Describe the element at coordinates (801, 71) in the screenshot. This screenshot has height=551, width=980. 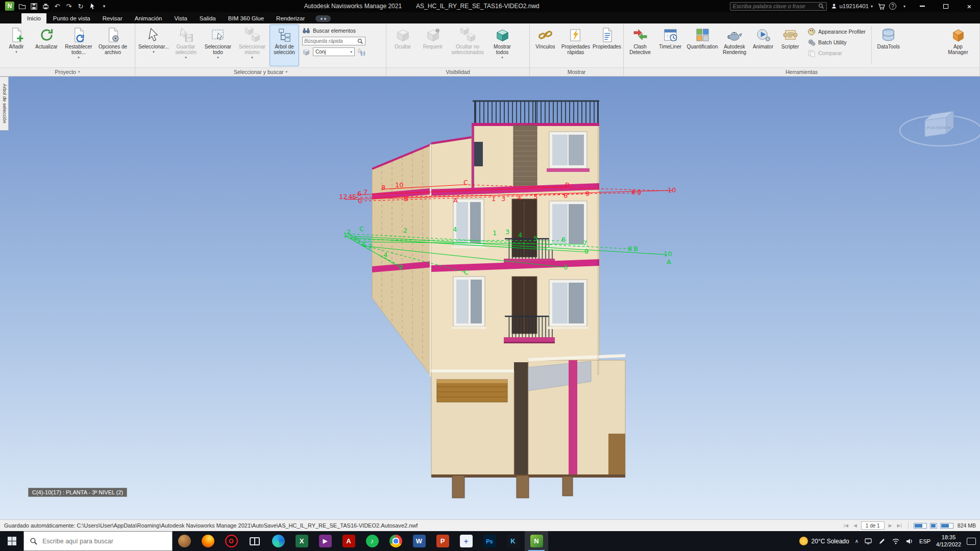
I see `group-label-herramientas: Herramientas` at that location.